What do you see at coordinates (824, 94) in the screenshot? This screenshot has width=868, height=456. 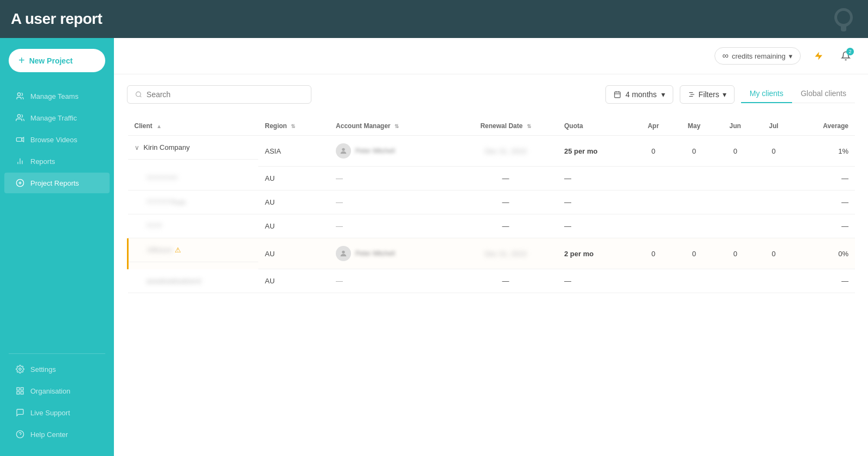 I see `tab-global-clients: Global clients` at bounding box center [824, 94].